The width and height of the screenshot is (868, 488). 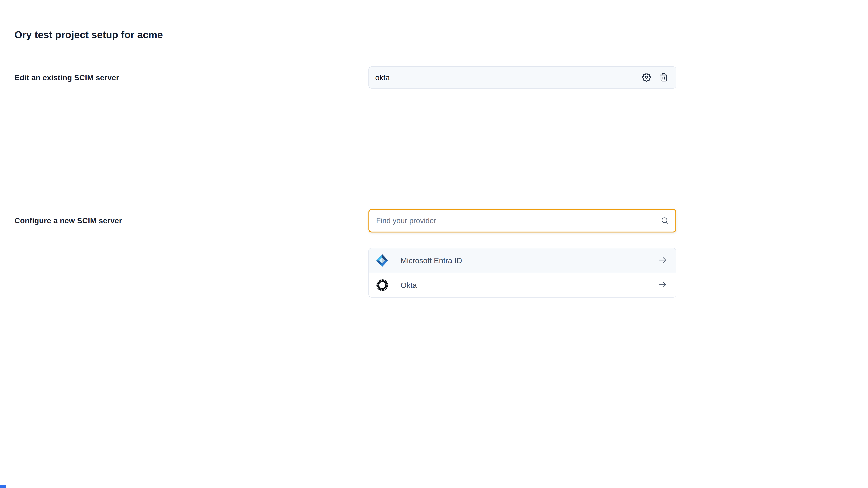 I want to click on existing-scim-server-card: okta, so click(x=522, y=77).